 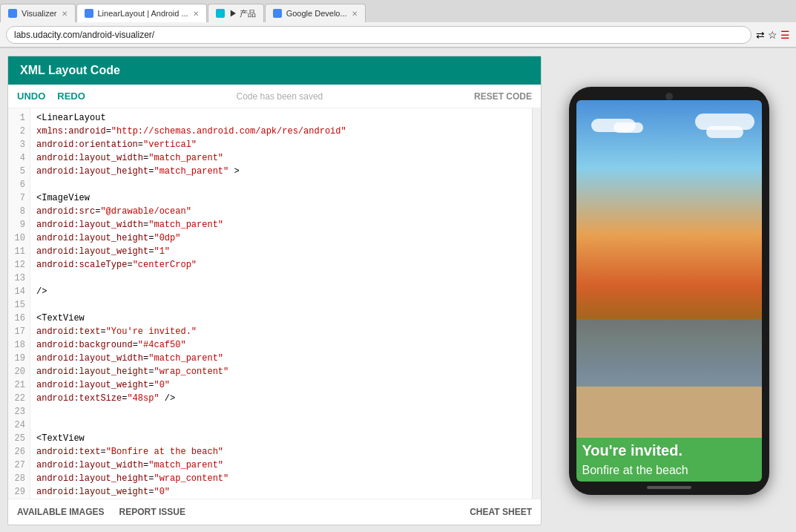 I want to click on report-issue-link: REPORT ISSUE, so click(x=153, y=512).